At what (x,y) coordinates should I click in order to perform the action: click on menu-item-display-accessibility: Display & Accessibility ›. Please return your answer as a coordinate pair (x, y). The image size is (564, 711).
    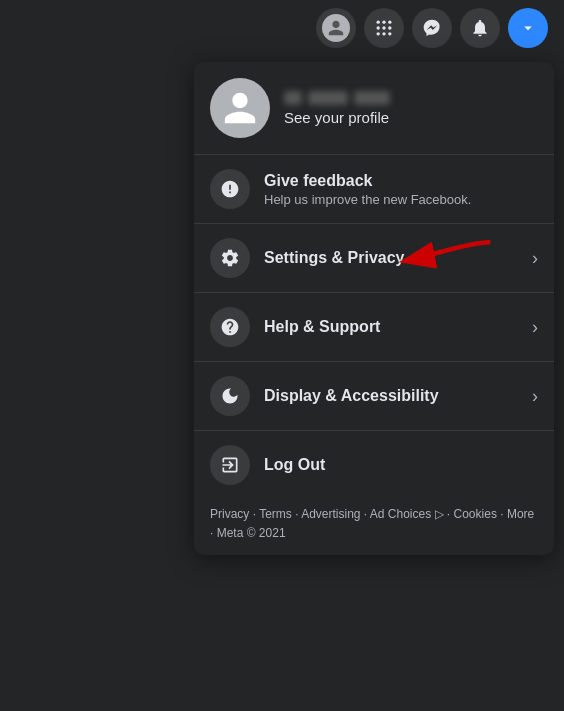
    Looking at the image, I should click on (374, 396).